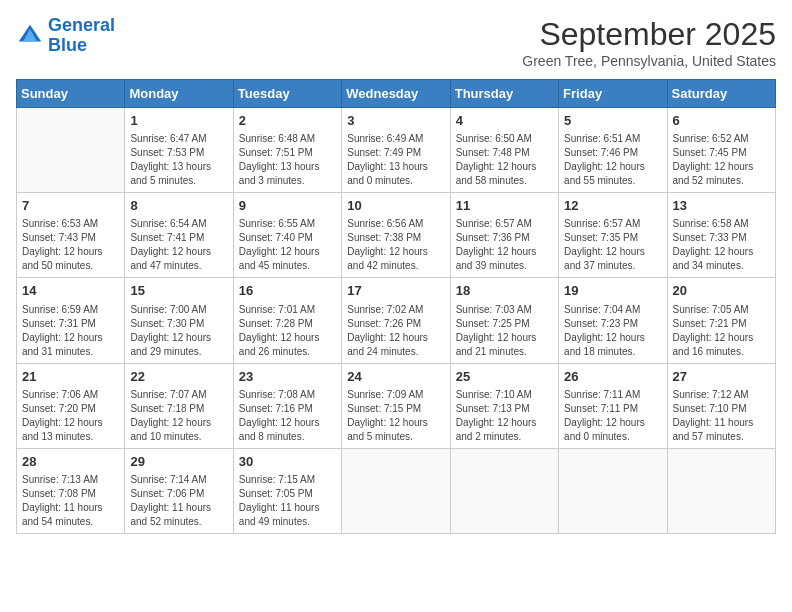 This screenshot has width=792, height=612. Describe the element at coordinates (287, 406) in the screenshot. I see `calendar-cell: 23Sunrise: 7:08 AMSunset: 7:16 PMDayligh…` at that location.